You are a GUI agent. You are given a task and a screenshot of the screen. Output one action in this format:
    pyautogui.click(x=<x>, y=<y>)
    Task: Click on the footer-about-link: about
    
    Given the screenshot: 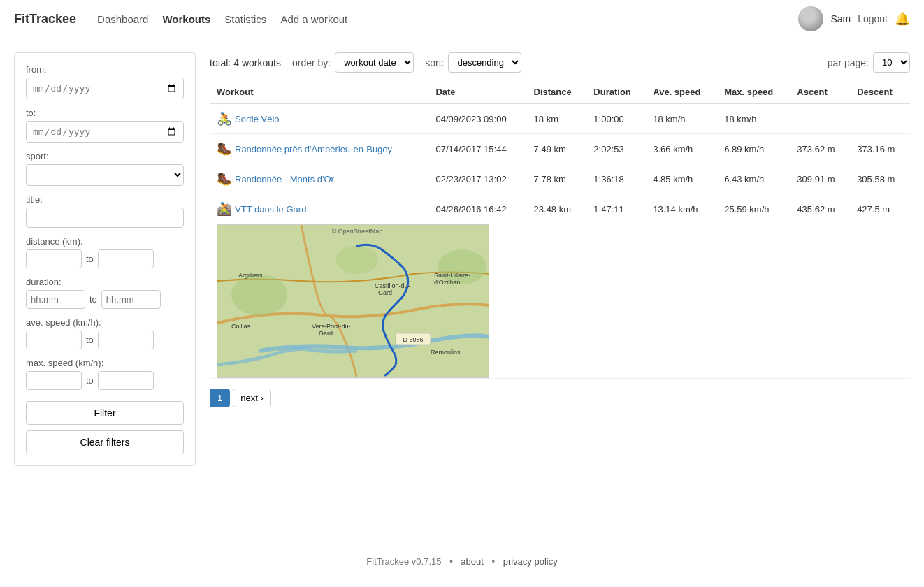 What is the action you would take?
    pyautogui.click(x=472, y=562)
    